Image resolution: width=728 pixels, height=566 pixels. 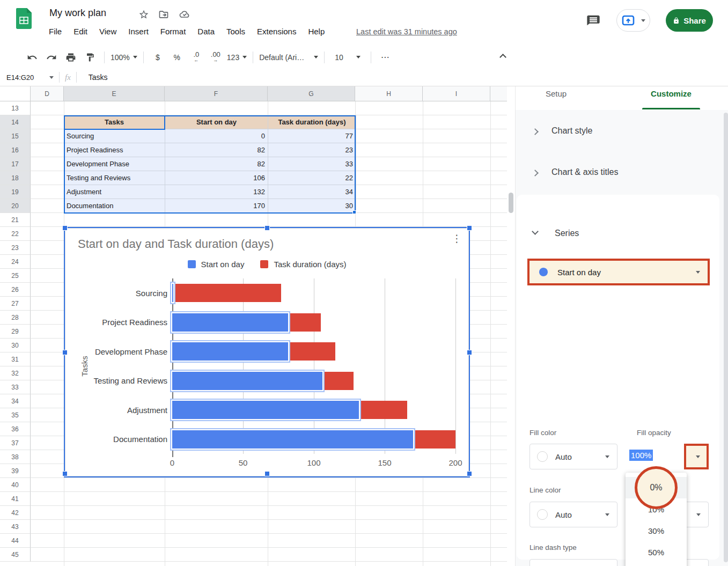 I want to click on table-cell: 22, so click(x=312, y=178).